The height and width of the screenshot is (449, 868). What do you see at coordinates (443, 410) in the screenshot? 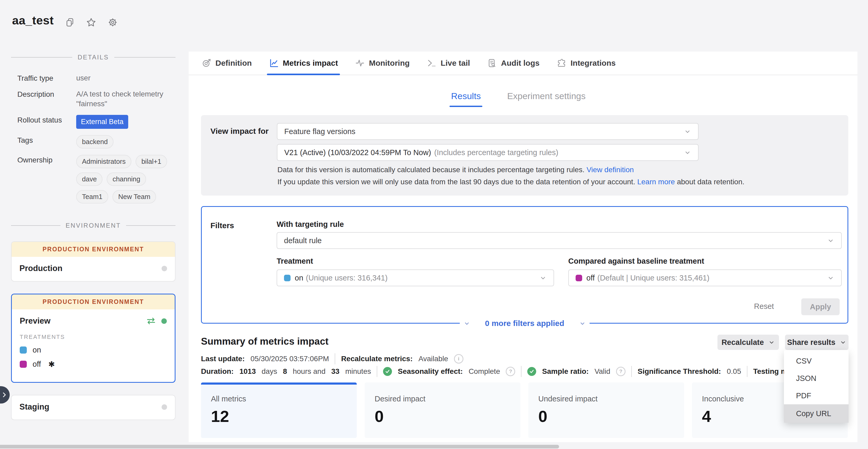
I see `card-desired-impact: Desired impact 0` at bounding box center [443, 410].